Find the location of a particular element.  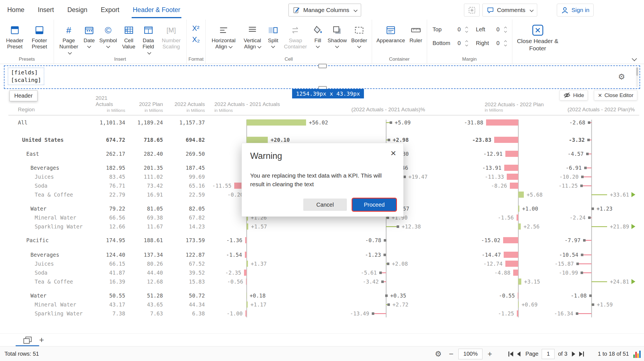

dialog-close-icon: × is located at coordinates (393, 153).